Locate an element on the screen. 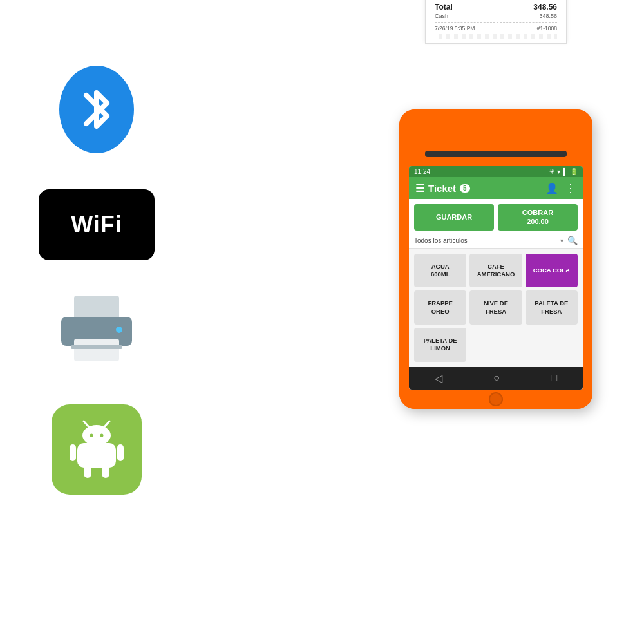 Image resolution: width=644 pixels, height=644 pixels. more-options-icon: ⋮ is located at coordinates (571, 188).